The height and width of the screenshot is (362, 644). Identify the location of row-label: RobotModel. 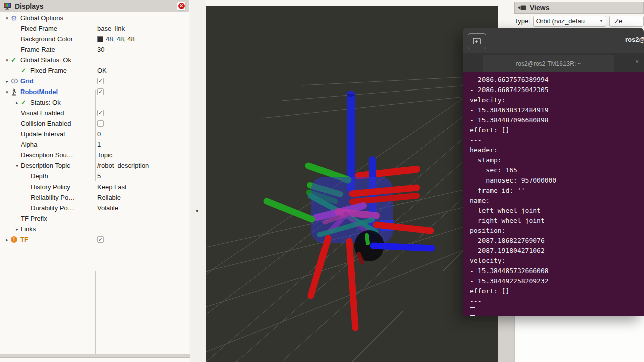
(39, 92).